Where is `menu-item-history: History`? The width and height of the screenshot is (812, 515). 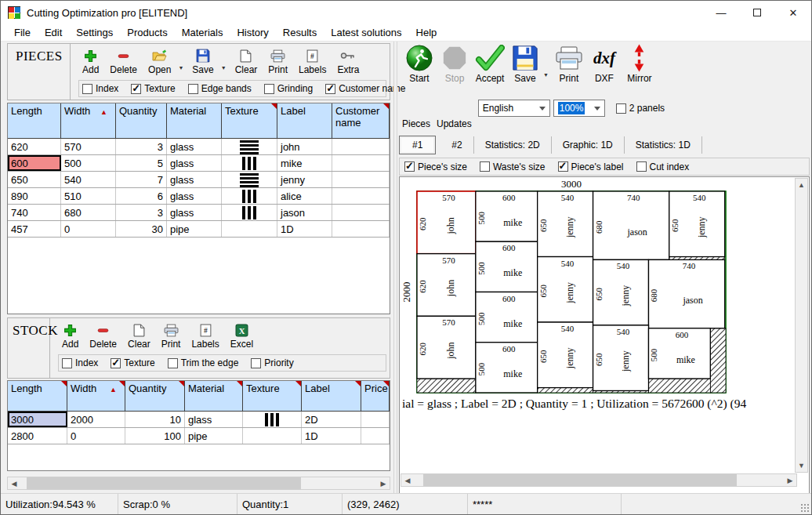 menu-item-history: History is located at coordinates (252, 33).